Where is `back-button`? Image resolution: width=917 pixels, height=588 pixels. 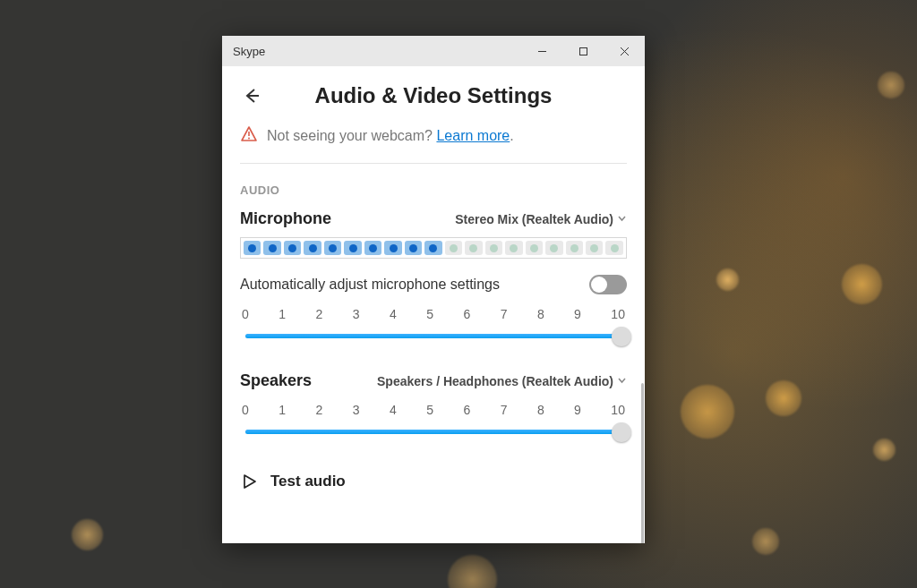
back-button is located at coordinates (252, 96).